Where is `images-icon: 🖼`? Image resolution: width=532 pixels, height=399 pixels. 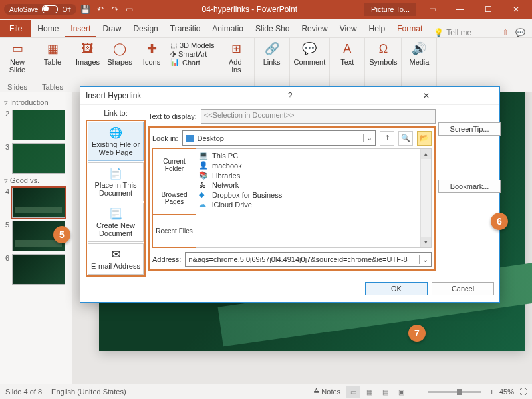 images-icon: 🖼 is located at coordinates (88, 49).